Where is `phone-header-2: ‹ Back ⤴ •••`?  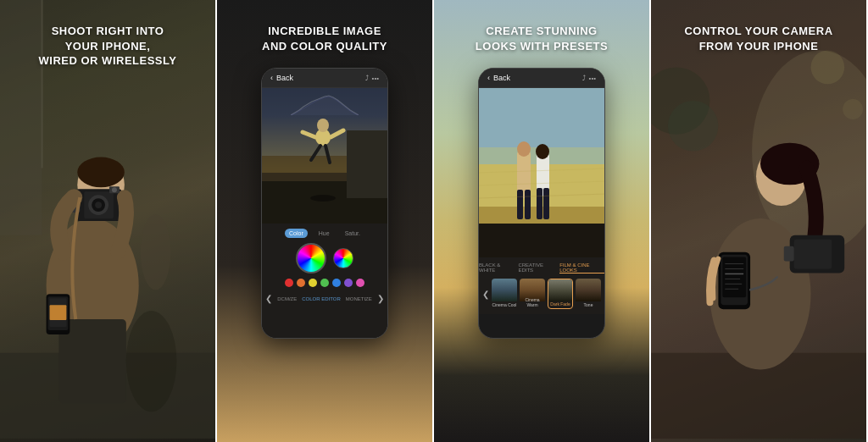 phone-header-2: ‹ Back ⤴ ••• is located at coordinates (325, 78).